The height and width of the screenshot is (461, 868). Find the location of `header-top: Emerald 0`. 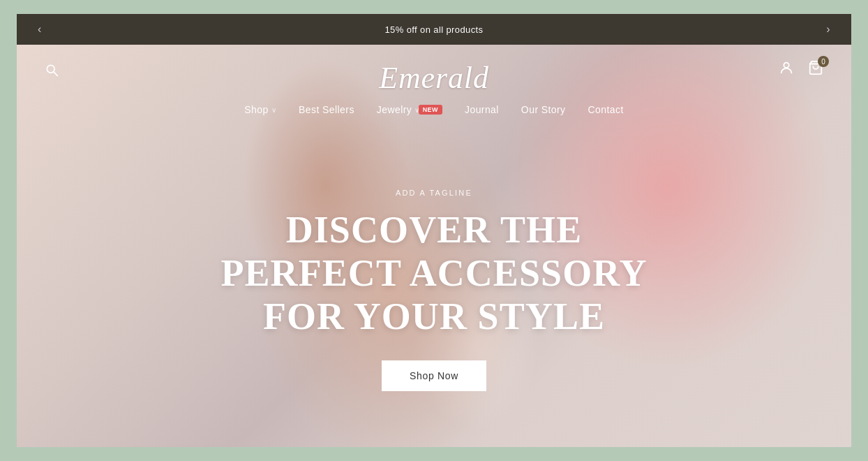

header-top: Emerald 0 is located at coordinates (434, 73).